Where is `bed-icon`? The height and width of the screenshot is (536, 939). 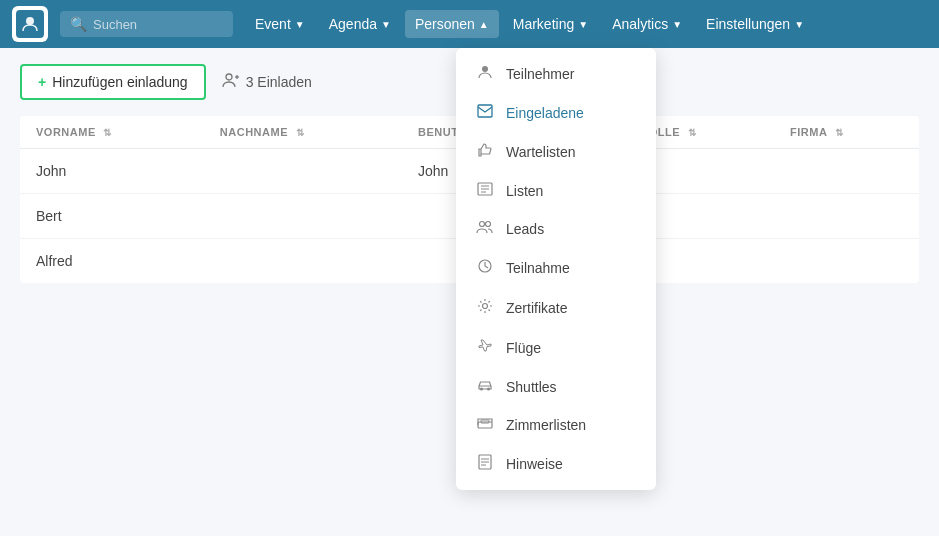
bed-icon is located at coordinates (485, 425).